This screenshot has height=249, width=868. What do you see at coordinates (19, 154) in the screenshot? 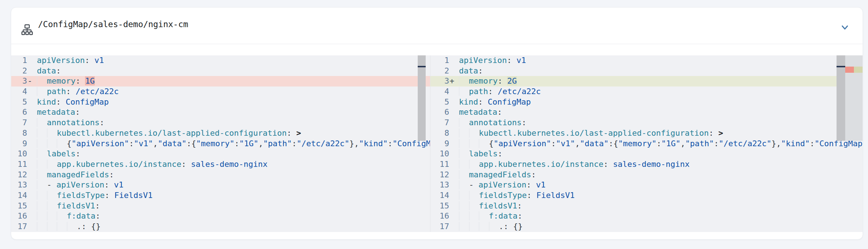
I see `line-number: 10` at bounding box center [19, 154].